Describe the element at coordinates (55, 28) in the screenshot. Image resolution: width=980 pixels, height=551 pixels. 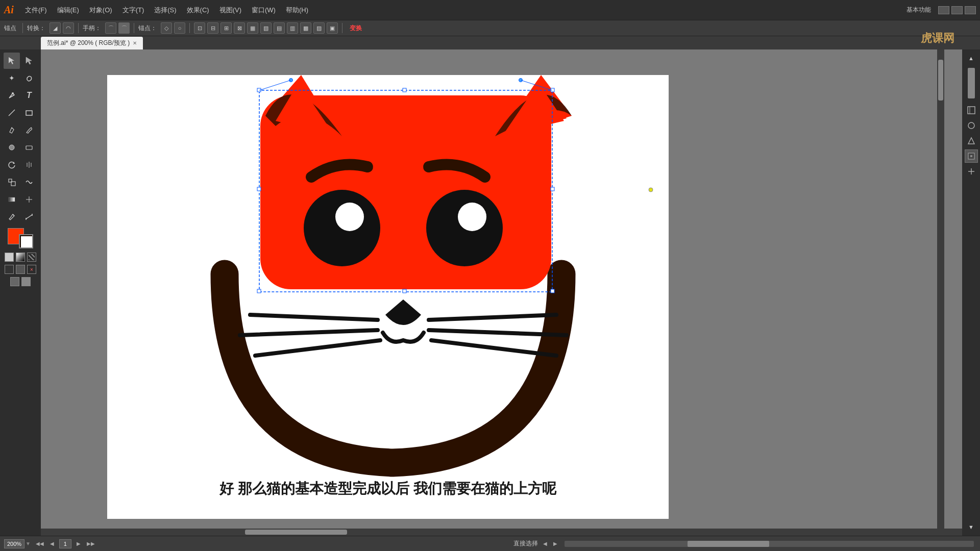
I see `convert-corner-btn: ◢` at that location.